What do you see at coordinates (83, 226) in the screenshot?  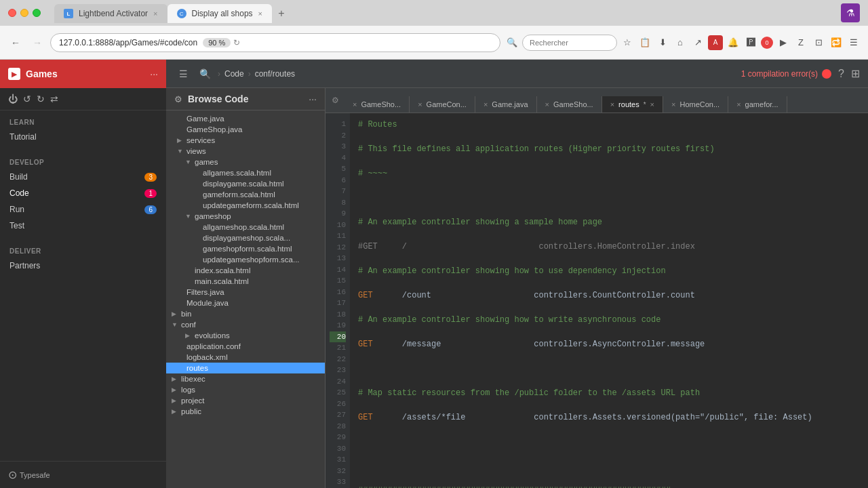 I see `sidebar-item-test: Test` at bounding box center [83, 226].